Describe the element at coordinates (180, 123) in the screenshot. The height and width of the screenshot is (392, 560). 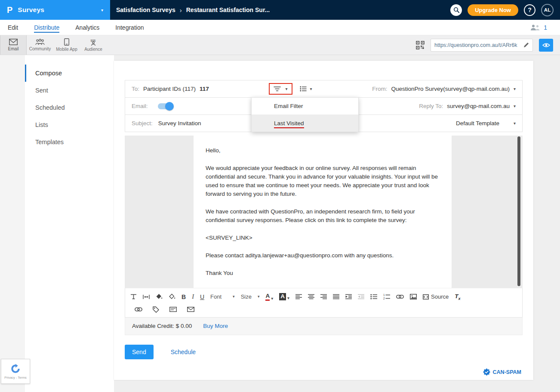
I see `subject-value: Survey Invitation` at that location.